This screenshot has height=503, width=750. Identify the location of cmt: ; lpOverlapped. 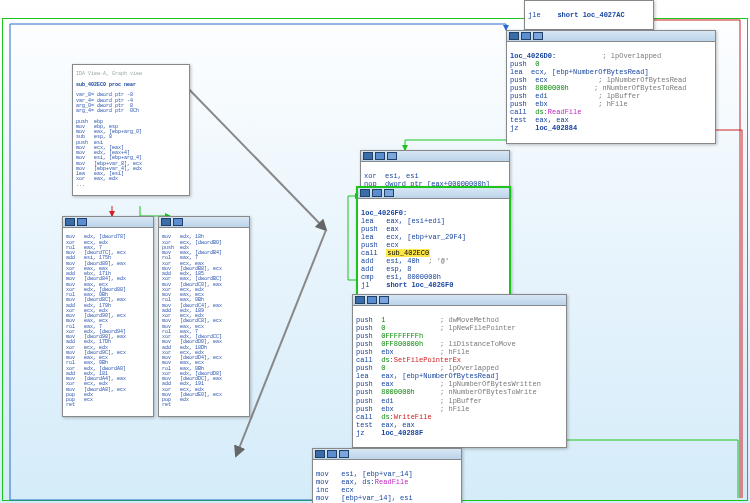
(632, 56).